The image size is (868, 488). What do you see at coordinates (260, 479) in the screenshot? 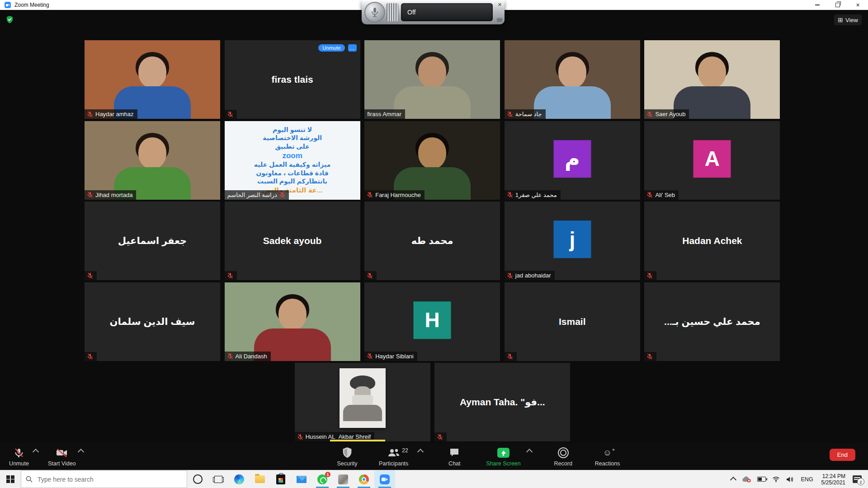
I see `file-explorer-icon` at bounding box center [260, 479].